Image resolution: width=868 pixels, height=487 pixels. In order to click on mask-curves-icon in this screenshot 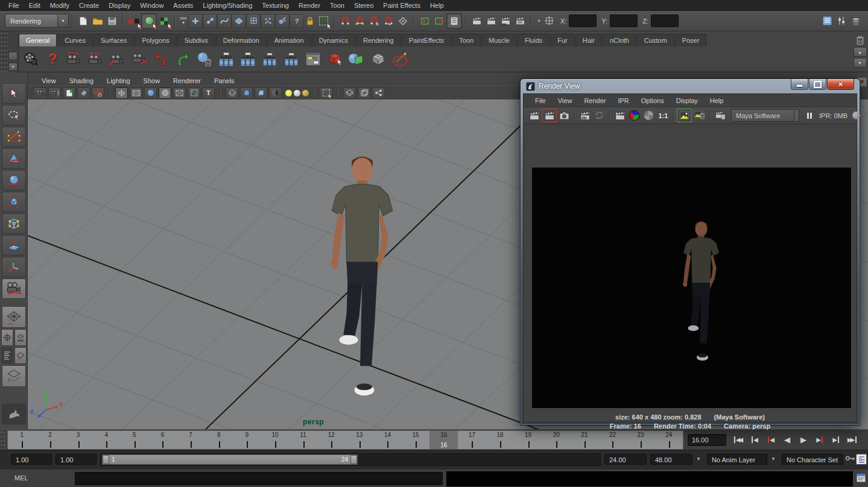, I will do `click(224, 21)`.